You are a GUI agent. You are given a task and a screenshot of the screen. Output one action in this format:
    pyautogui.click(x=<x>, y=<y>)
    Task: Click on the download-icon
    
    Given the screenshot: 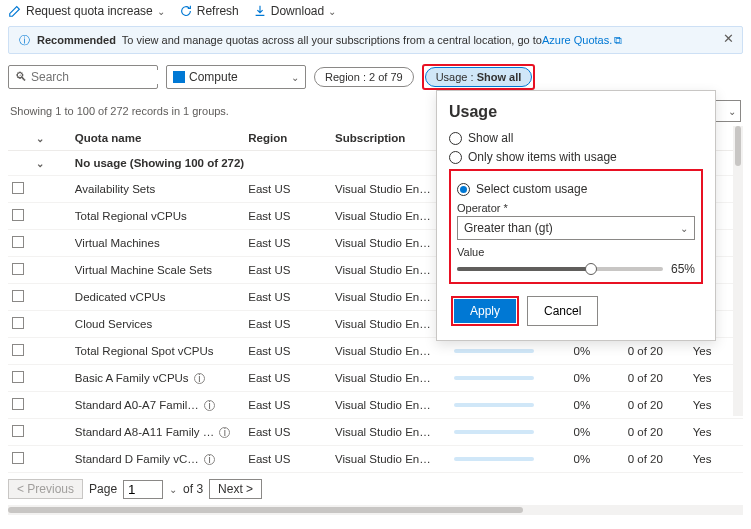 What is the action you would take?
    pyautogui.click(x=260, y=11)
    